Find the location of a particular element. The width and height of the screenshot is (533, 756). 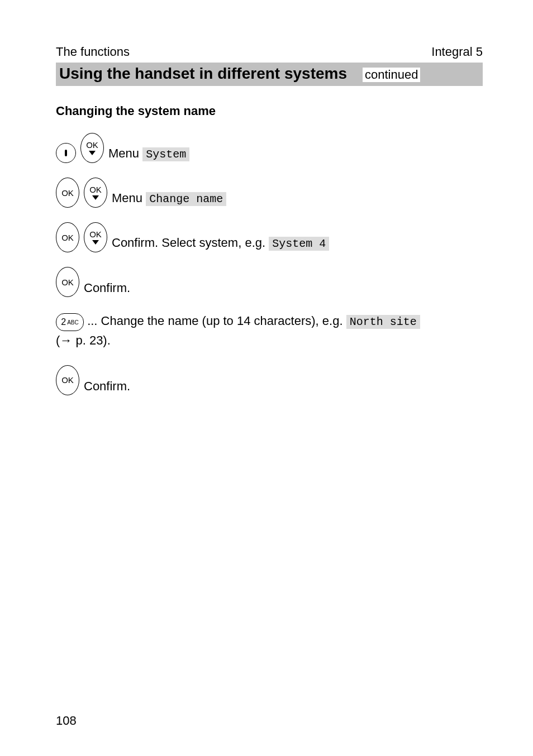

subsection-heading: Changing the system name is located at coordinates (269, 111).